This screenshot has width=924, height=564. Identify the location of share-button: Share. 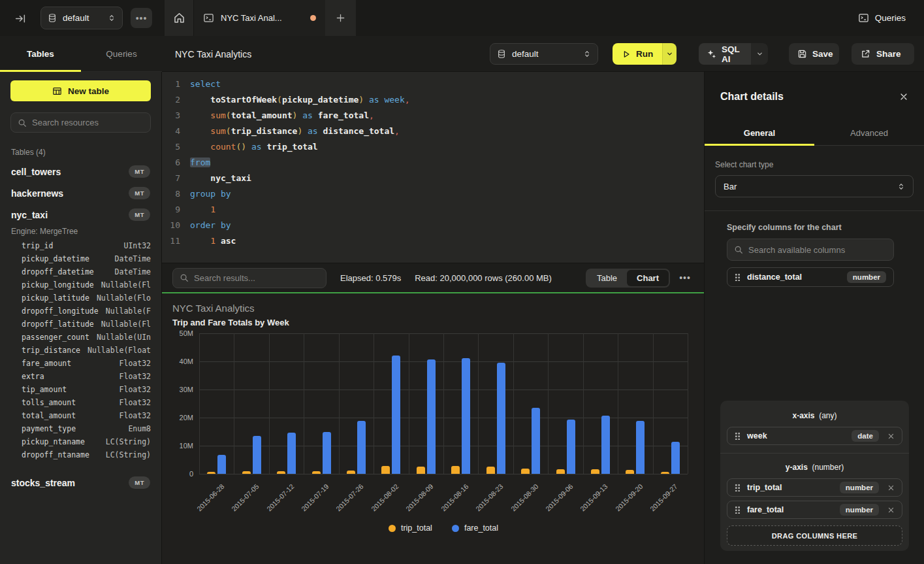
(883, 54).